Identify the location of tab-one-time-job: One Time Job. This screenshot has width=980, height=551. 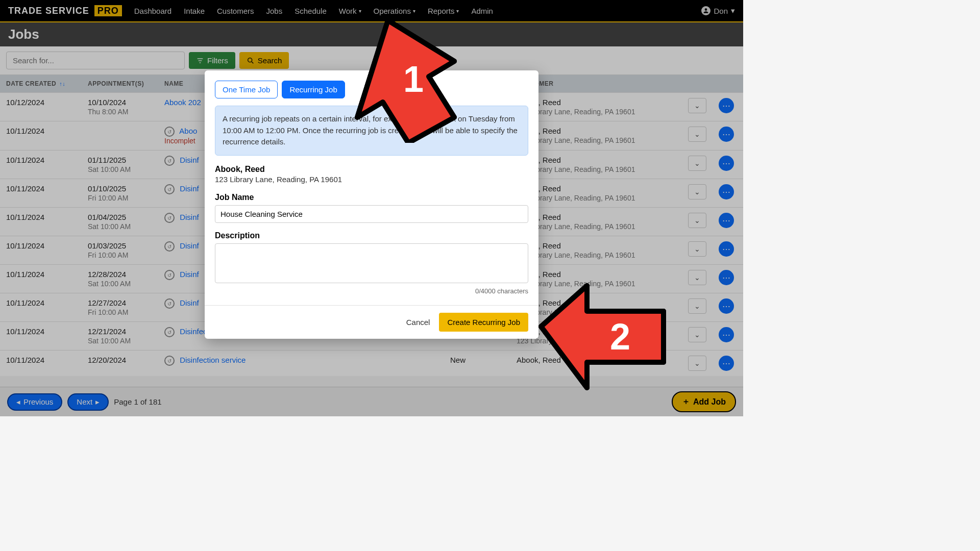
(246, 90).